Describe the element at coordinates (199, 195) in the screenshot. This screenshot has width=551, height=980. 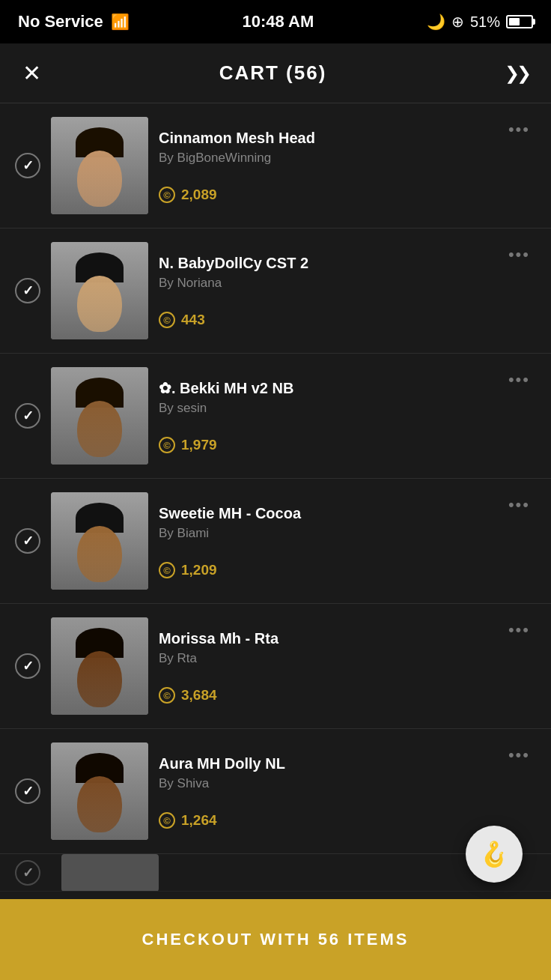
I see `price-value: 2,089` at that location.